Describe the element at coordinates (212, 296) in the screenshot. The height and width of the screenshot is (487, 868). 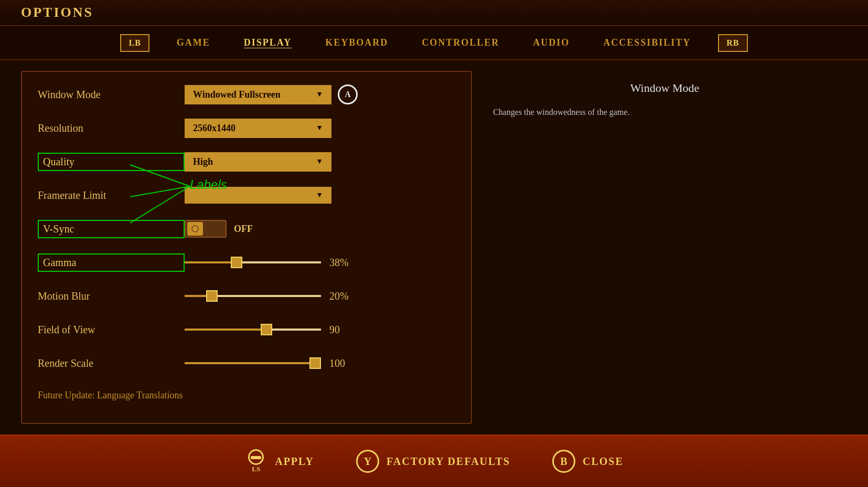
I see `motion-blur-thumb` at that location.